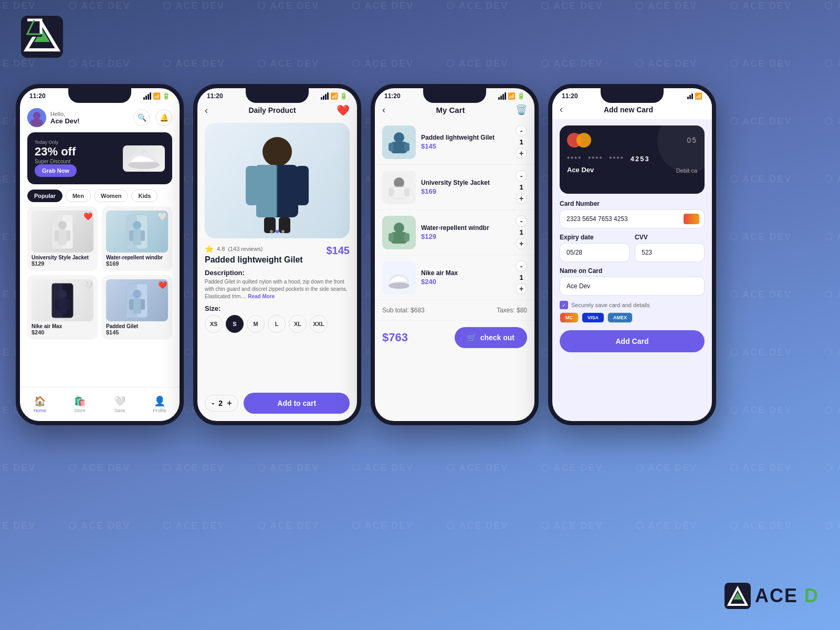  I want to click on cart-item-info-2: University Style Jacket $169, so click(466, 187).